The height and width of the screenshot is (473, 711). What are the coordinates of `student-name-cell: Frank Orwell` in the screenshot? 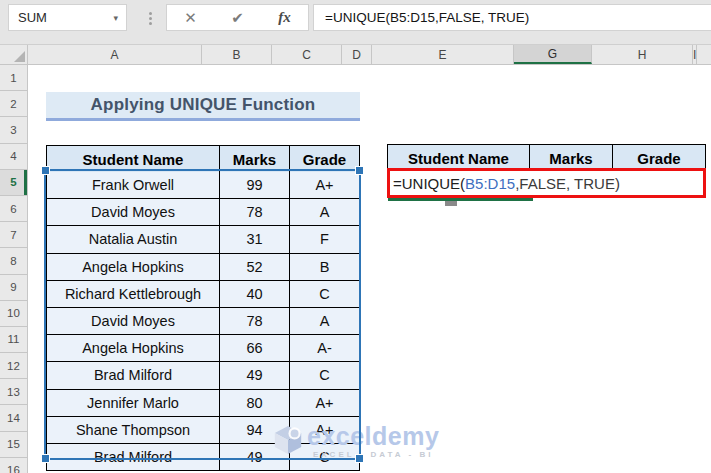 It's located at (134, 185).